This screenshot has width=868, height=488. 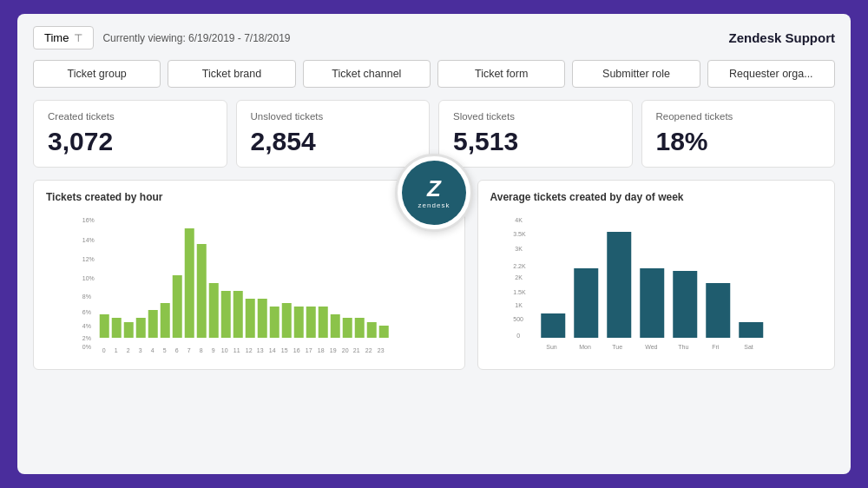 I want to click on segment-requester-orga: Requester orga..., so click(x=771, y=74).